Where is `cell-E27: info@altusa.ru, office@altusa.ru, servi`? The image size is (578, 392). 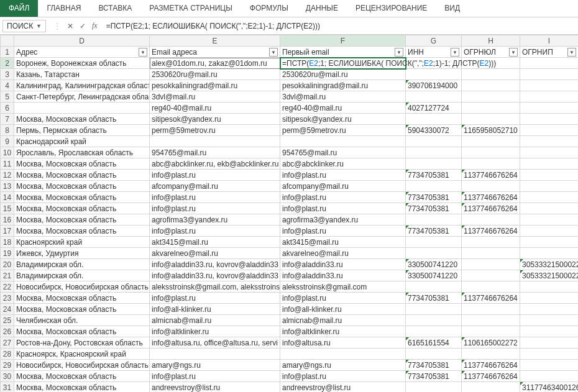
cell-E27: info@altusa.ru, office@altusa.ru, servi is located at coordinates (215, 343).